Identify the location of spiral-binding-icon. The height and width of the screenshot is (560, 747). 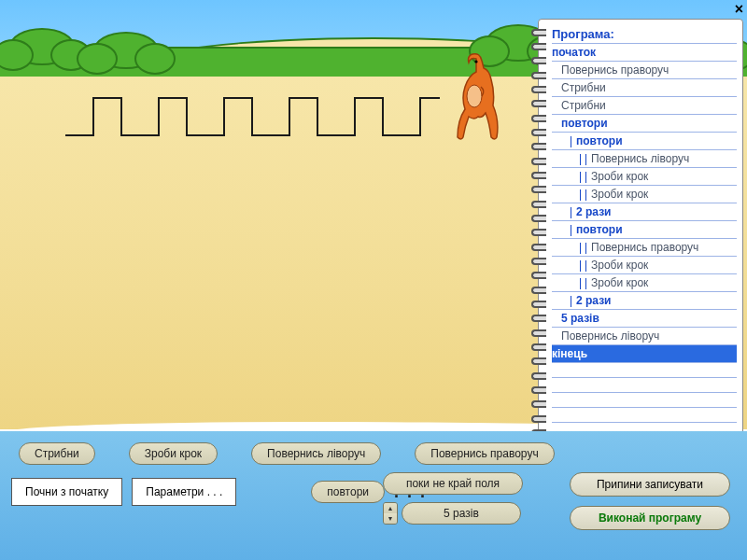
(539, 240).